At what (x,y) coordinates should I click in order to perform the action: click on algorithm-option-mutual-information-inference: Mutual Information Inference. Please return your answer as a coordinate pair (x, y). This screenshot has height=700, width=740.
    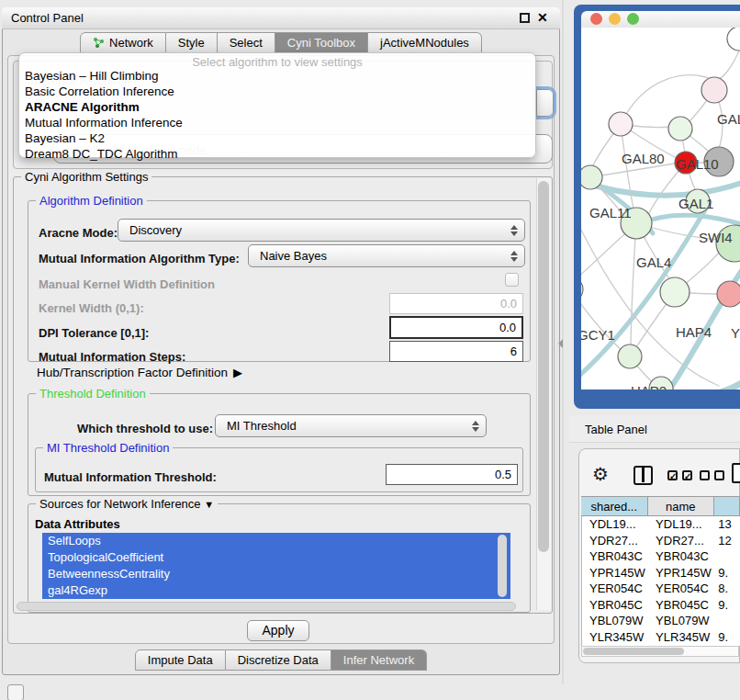
    Looking at the image, I should click on (278, 123).